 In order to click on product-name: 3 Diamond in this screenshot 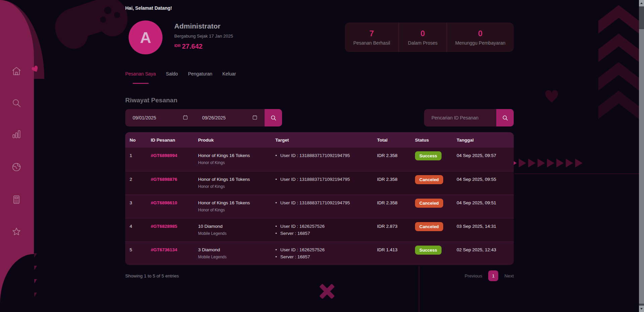, I will do `click(237, 250)`.